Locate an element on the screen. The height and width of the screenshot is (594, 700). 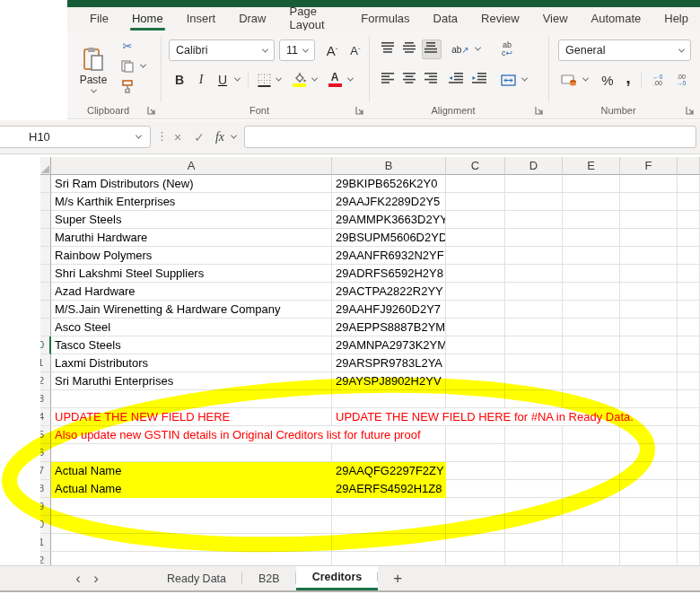
row-header-11: 11 is located at coordinates (46, 363).